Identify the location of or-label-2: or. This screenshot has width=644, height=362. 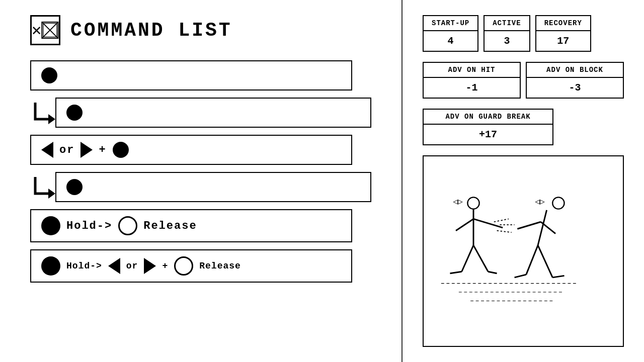
(132, 266).